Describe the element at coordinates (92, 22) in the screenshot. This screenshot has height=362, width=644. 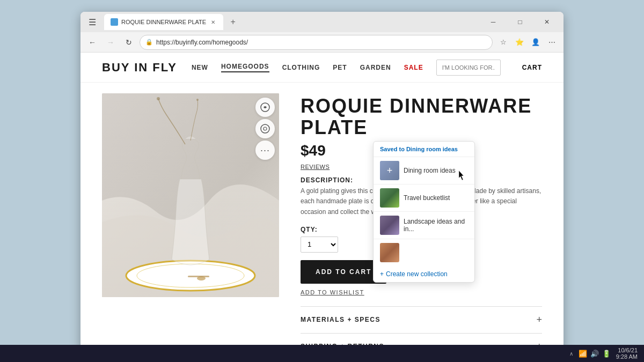
I see `sidebar-toggle: ☰` at that location.